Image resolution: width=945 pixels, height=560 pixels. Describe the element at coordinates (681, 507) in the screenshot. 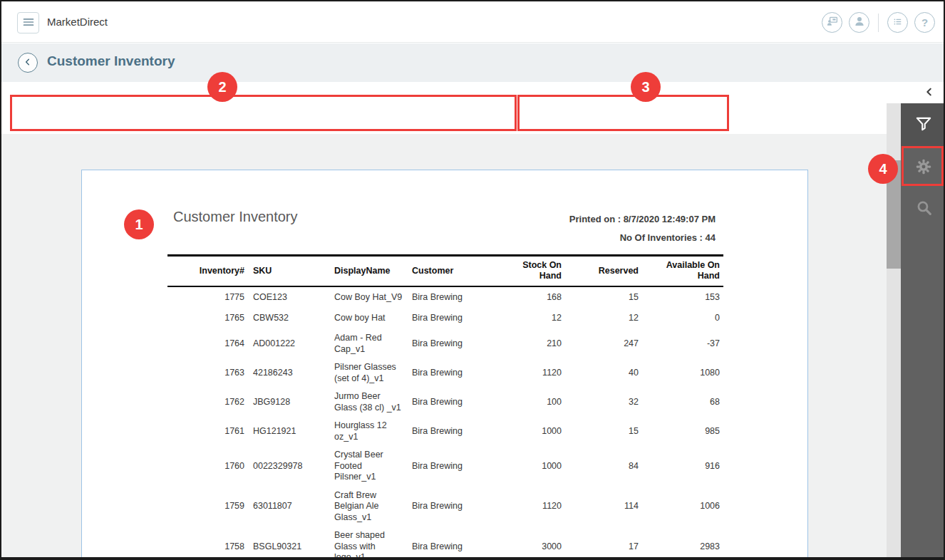

I see `cell-available-on-hand: 1006` at that location.